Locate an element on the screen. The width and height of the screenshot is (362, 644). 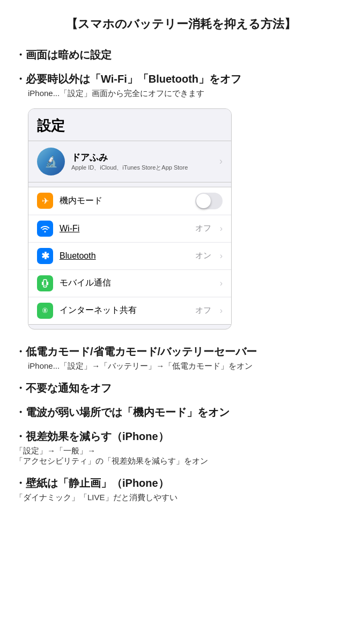
settings-row-mobile: モバイル通信 › is located at coordinates (130, 283).